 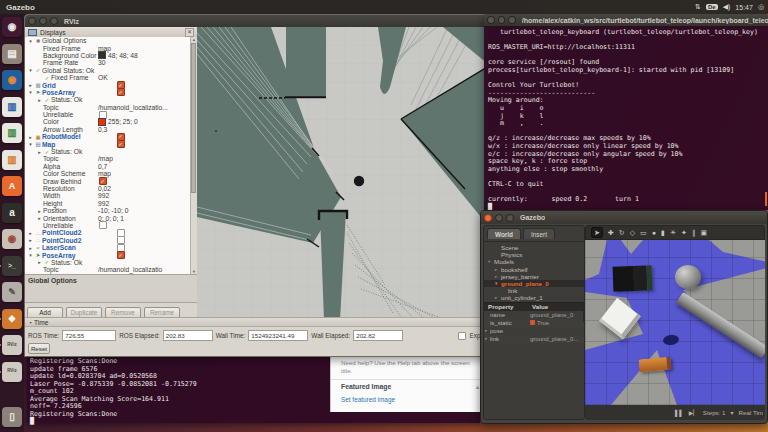 What do you see at coordinates (108, 130) in the screenshot?
I see `displays-tree-row: Arrow Length0,3` at bounding box center [108, 130].